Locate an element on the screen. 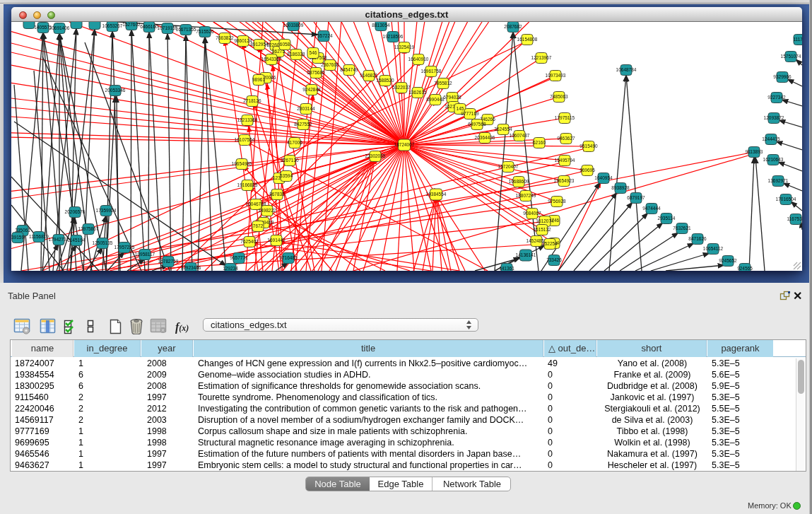 This screenshot has height=514, width=812. svg-text: 9463627 is located at coordinates (566, 139).